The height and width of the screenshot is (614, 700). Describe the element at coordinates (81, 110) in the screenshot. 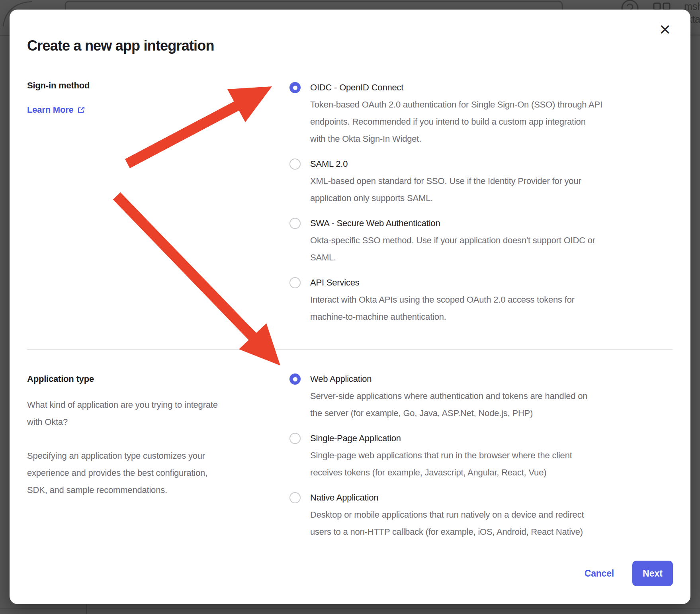

I see `external-link-icon` at that location.